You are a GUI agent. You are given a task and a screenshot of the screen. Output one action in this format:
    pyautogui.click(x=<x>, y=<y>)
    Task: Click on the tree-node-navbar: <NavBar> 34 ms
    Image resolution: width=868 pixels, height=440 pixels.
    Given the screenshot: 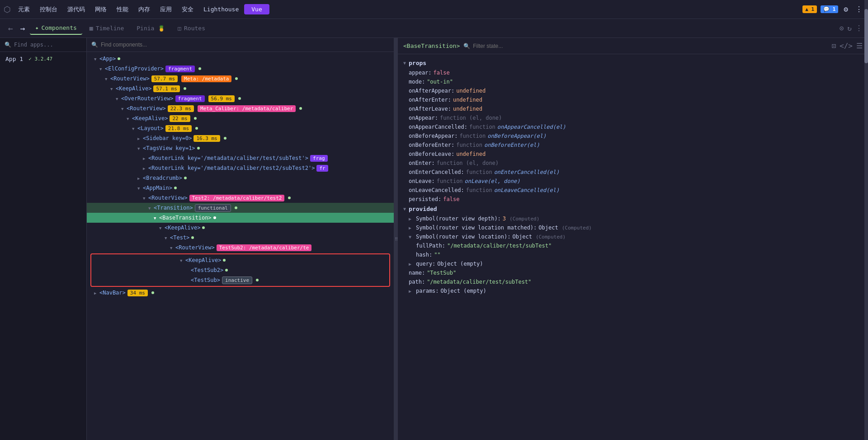 What is the action you would take?
    pyautogui.click(x=241, y=293)
    